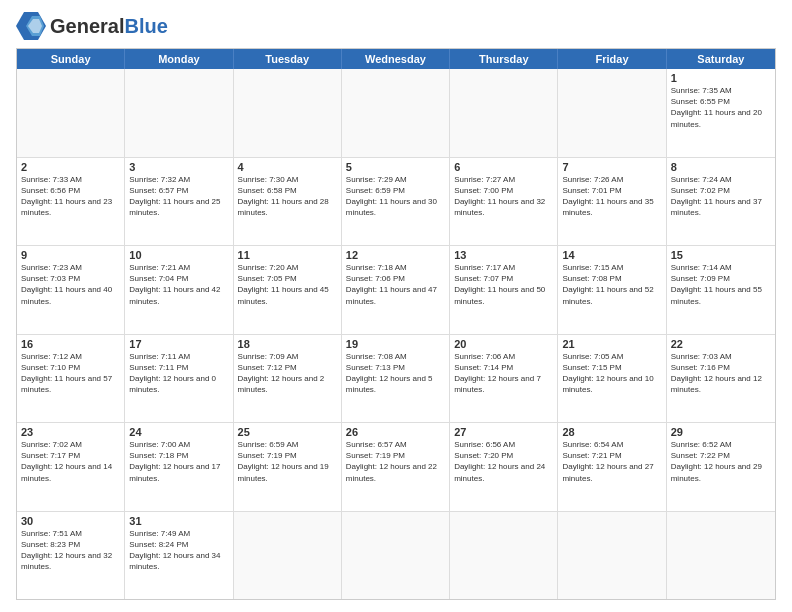 The image size is (792, 612). I want to click on sun-info: Sunrise: 7:09 AMSunset: 7:12 PMDaylight:…, so click(288, 374).